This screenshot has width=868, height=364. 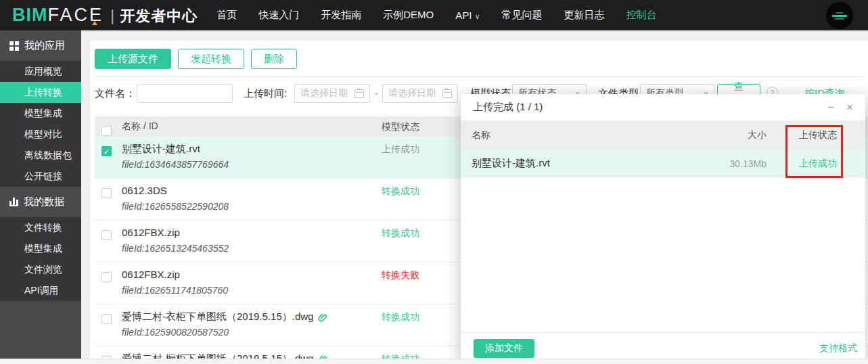 What do you see at coordinates (41, 124) in the screenshot?
I see `sidebar-group: 应用概览 上传转换 模型集成 模型对比 离线数据包 公开链接` at bounding box center [41, 124].